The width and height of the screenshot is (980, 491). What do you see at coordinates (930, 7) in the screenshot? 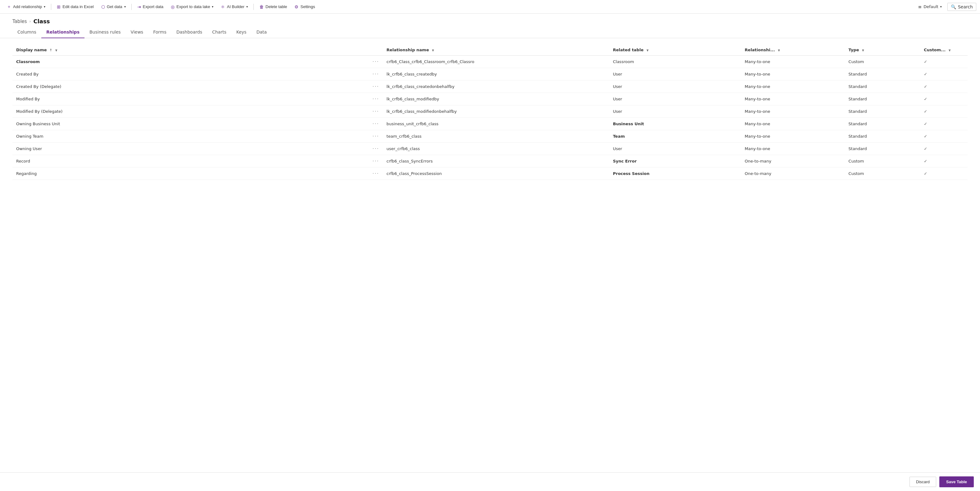
I see `default-view-selector: ≡ Default ▾` at bounding box center [930, 7].